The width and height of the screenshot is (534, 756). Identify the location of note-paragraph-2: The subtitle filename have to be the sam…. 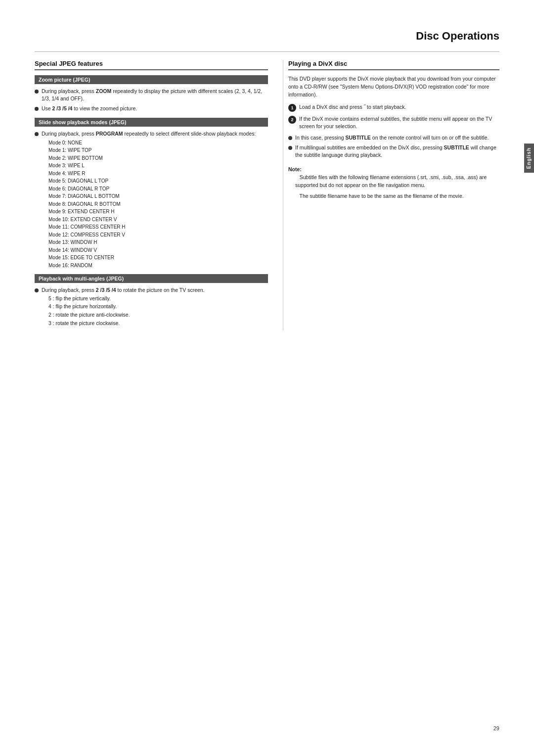
(394, 196).